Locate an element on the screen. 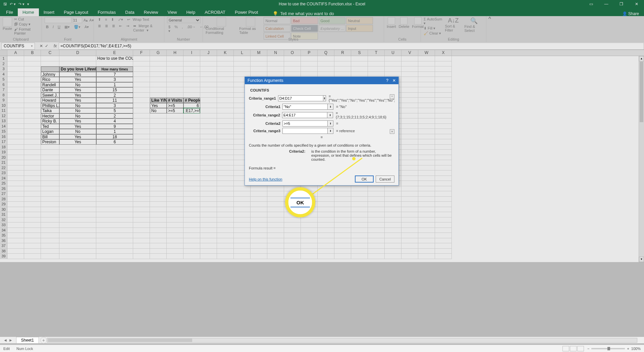 This screenshot has height=352, width=644. cell-D3: Do you love Lifewire? is located at coordinates (78, 69).